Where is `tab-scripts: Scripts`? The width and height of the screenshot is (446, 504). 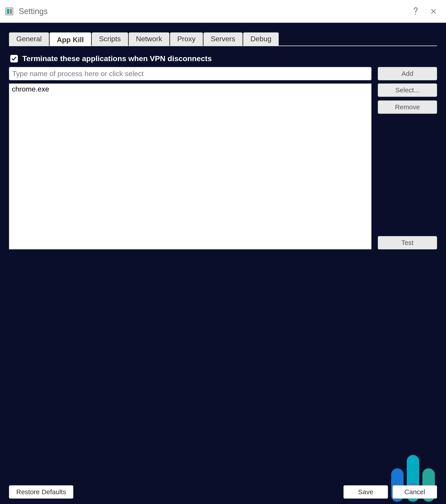
tab-scripts: Scripts is located at coordinates (110, 39).